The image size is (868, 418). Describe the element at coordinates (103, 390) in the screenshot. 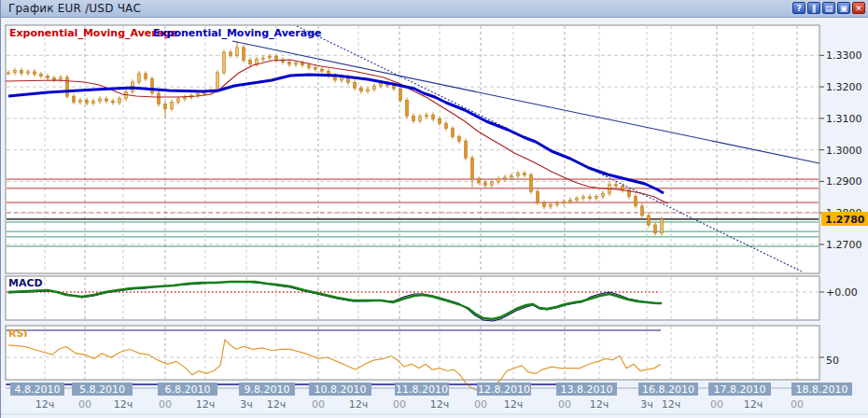

I see `date-chip: 5.8.2010` at that location.